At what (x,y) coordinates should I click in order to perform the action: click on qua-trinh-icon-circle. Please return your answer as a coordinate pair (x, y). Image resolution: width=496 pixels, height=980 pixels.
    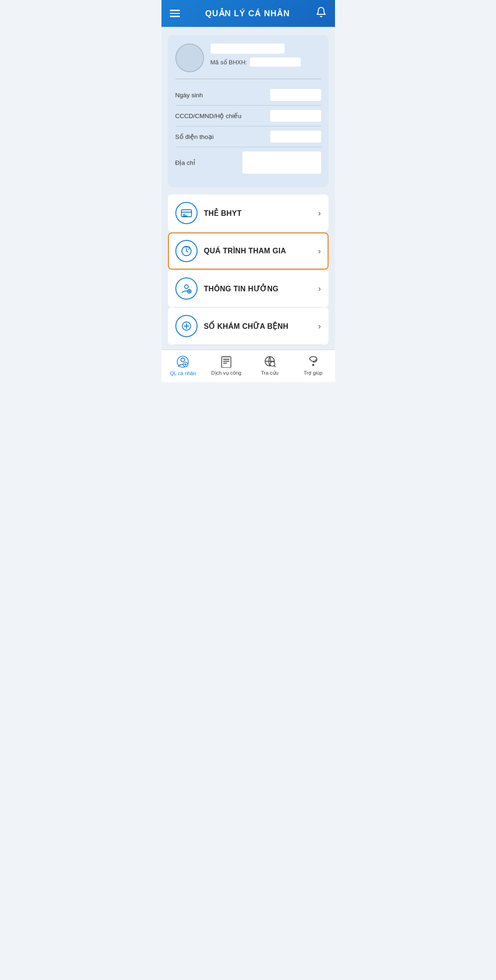
    Looking at the image, I should click on (186, 251).